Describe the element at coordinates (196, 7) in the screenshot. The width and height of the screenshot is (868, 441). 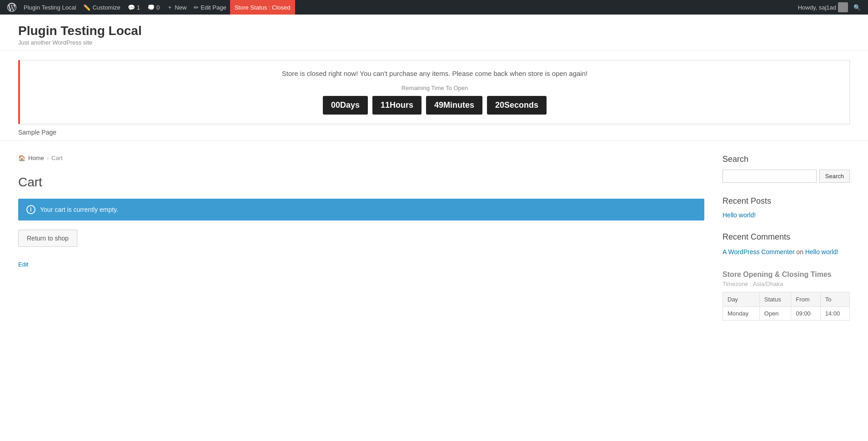
I see `edit-icon: ✏` at that location.